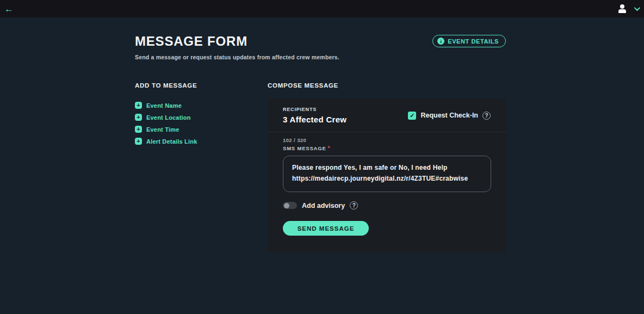 The height and width of the screenshot is (314, 644). Describe the element at coordinates (449, 115) in the screenshot. I see `request-checkin-label: Request Check-In` at that location.